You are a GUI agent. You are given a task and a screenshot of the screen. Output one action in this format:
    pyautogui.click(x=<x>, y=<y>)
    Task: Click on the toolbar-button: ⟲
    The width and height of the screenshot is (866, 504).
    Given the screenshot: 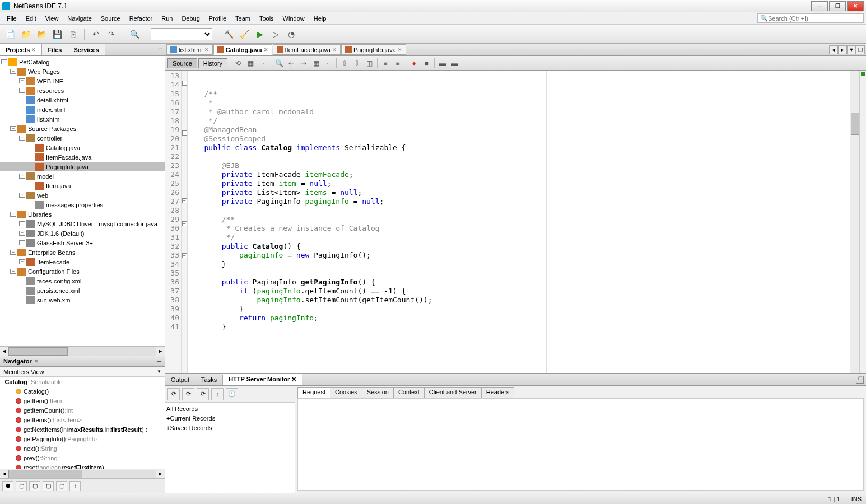 What is the action you would take?
    pyautogui.click(x=238, y=63)
    